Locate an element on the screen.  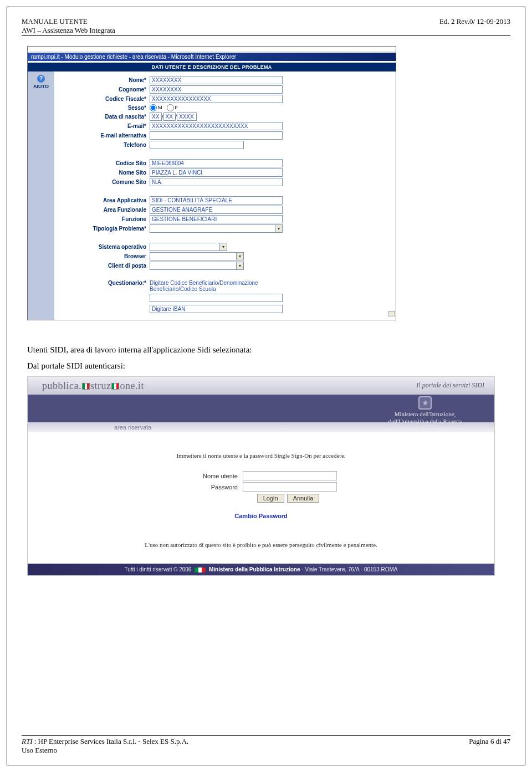
input-area-funzionale is located at coordinates (216, 209).